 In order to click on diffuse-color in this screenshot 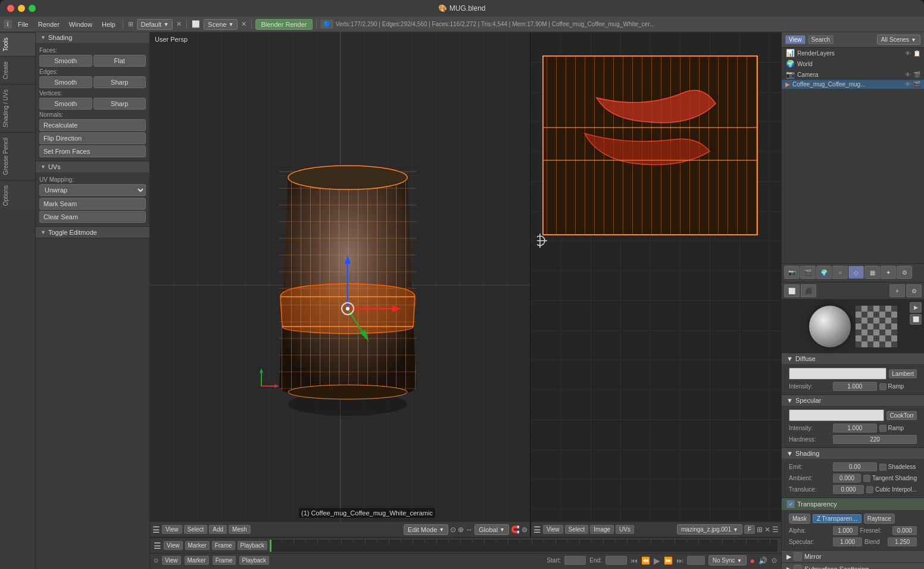, I will do `click(838, 374)`.